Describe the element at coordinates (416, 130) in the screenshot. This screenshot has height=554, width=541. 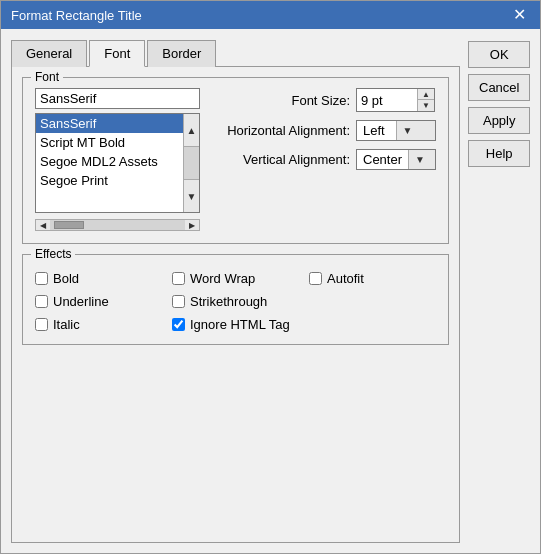
I see `h-align-arrow: ▼` at that location.